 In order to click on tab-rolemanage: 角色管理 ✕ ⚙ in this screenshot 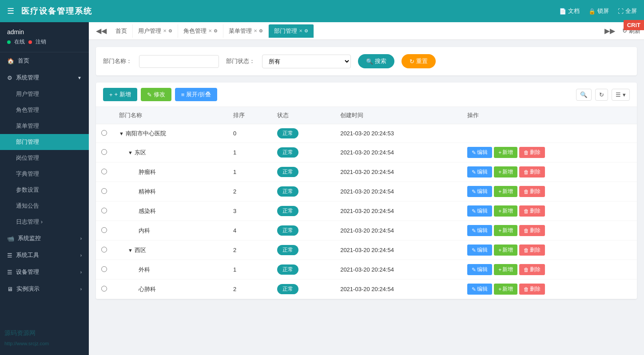, I will do `click(201, 31)`.